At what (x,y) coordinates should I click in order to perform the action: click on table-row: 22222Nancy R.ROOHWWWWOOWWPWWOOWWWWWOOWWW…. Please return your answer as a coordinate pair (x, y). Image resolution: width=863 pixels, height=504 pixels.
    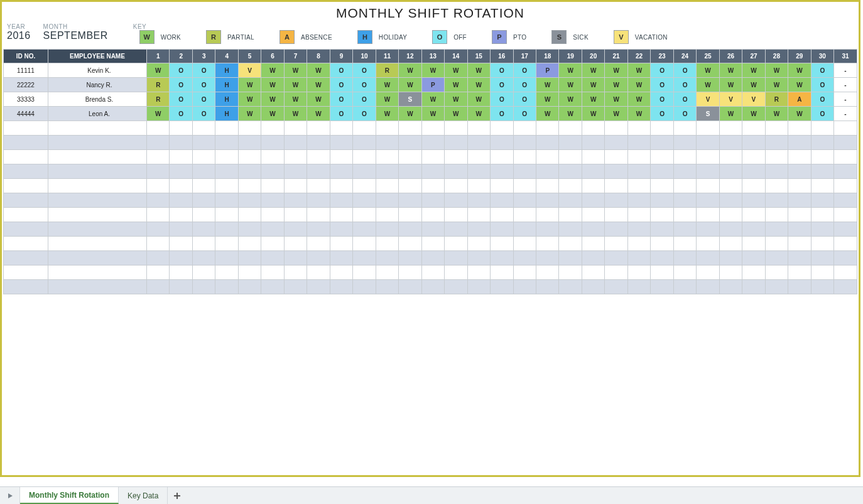
    Looking at the image, I should click on (431, 85).